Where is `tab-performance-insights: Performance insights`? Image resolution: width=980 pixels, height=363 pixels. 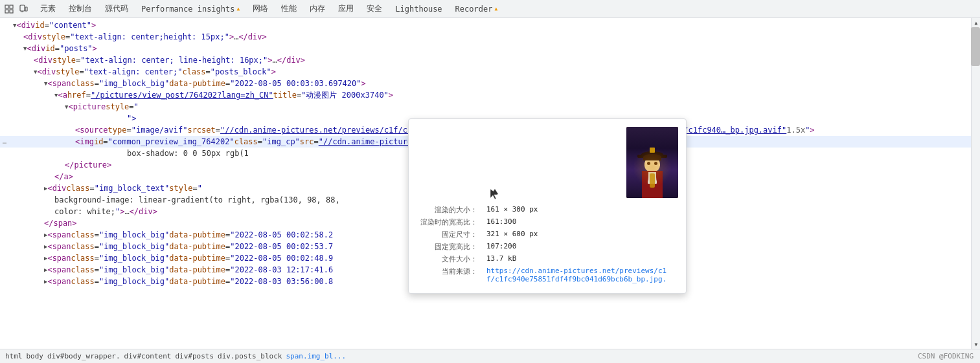
tab-performance-insights: Performance insights is located at coordinates (190, 9).